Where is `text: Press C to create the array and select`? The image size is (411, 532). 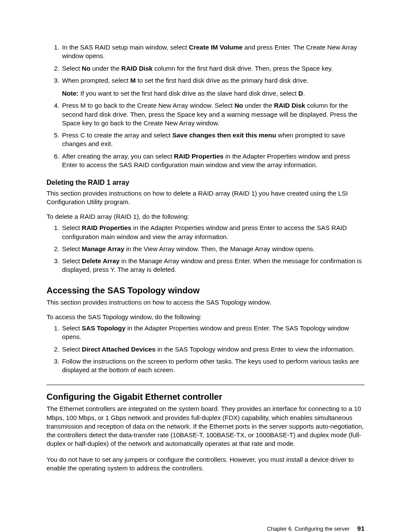
text: Press C to create the array and select is located at coordinates (117, 135).